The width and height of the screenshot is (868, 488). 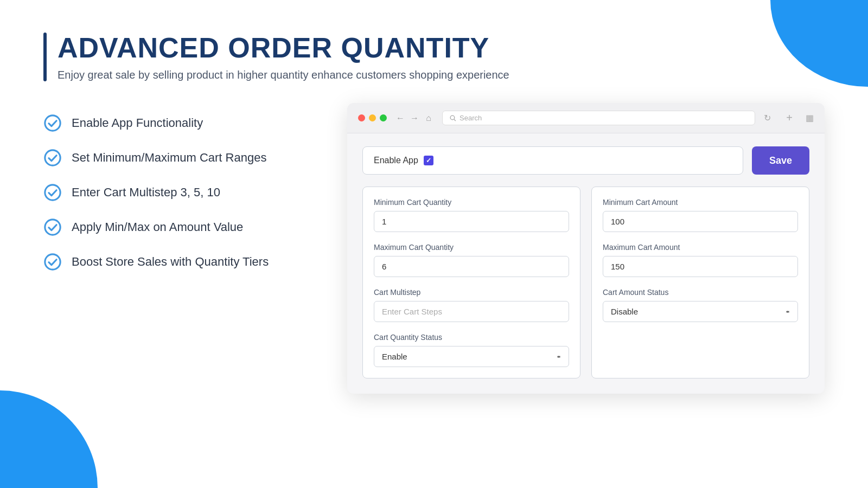 I want to click on browser-search-bar: Search, so click(x=599, y=118).